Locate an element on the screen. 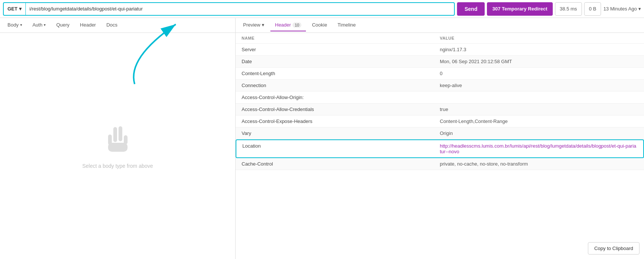  url-input is located at coordinates (240, 9).